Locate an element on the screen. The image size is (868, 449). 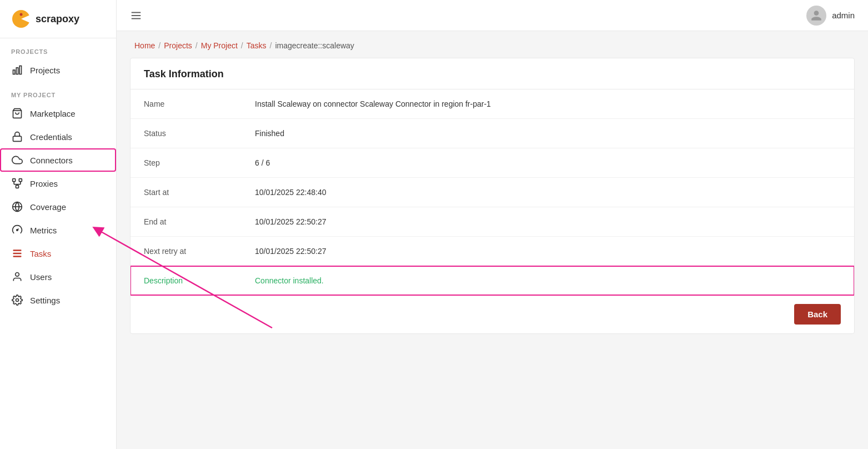
sidebar-item-tasks-label: Tasks is located at coordinates (41, 253).